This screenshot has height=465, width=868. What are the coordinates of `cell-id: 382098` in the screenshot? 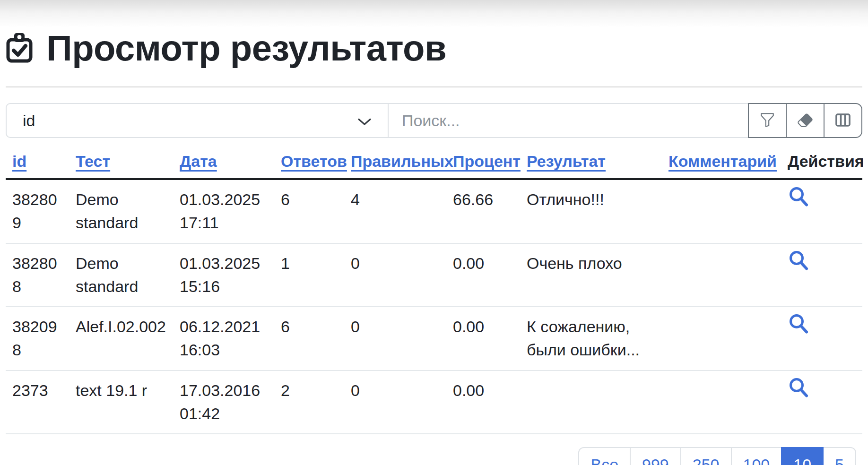 It's located at (37, 338).